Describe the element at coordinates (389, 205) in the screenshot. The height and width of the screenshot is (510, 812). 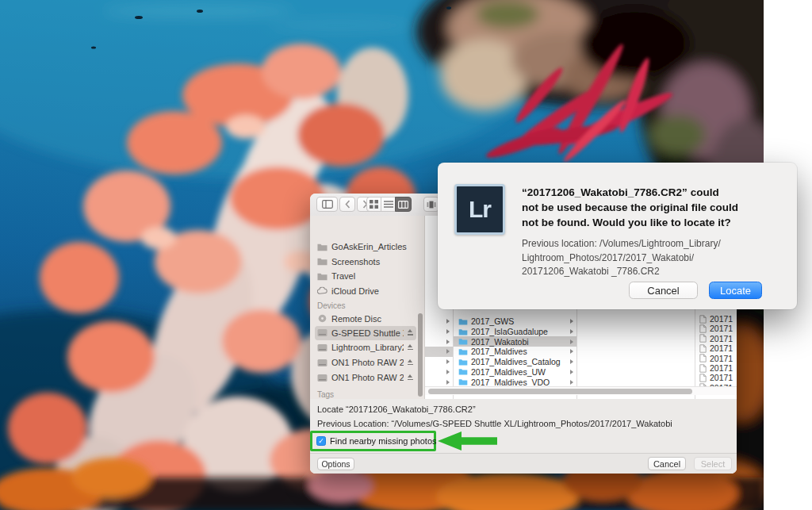
I see `list-view-icon` at that location.